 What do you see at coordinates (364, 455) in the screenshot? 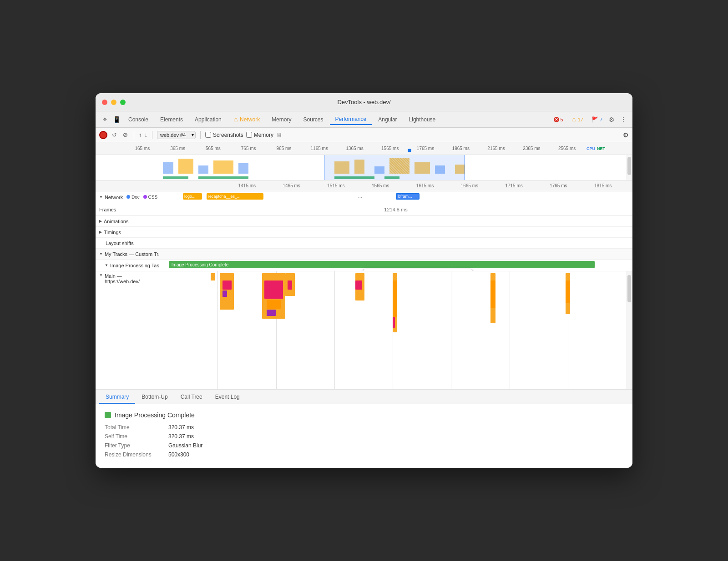
I see `summary-resize-dimensions-row: Resize Dimensions 500x300` at bounding box center [364, 455].